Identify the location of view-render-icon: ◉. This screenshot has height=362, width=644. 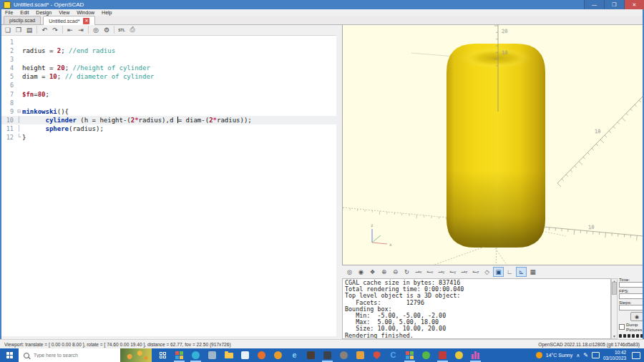
(361, 272).